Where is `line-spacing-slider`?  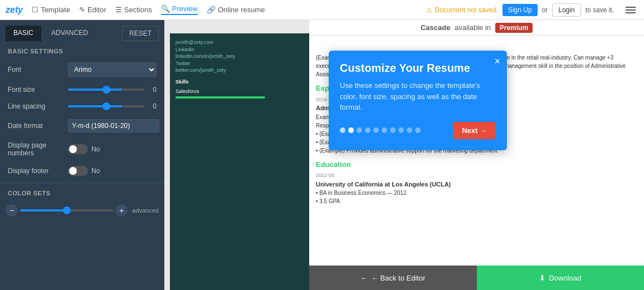
line-spacing-slider is located at coordinates (106, 106).